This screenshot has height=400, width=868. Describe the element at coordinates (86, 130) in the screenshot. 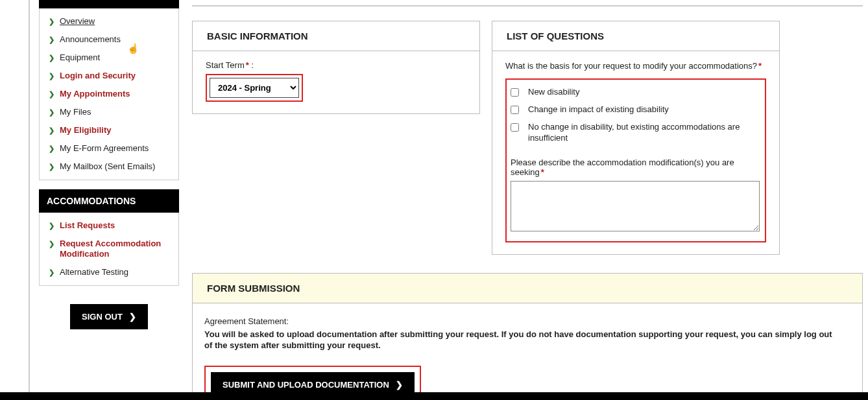

I see `sidebar-item-label: My Eligibility` at that location.